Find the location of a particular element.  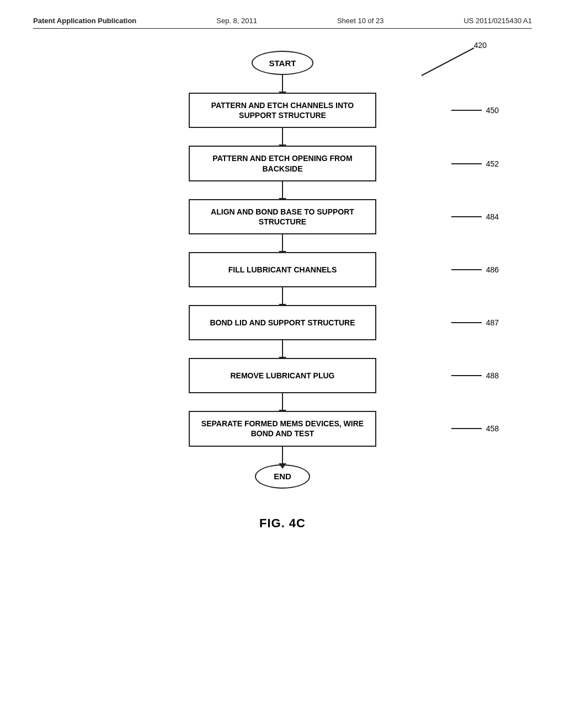

header-sheet: Sheet 10 of 23 is located at coordinates (361, 21).